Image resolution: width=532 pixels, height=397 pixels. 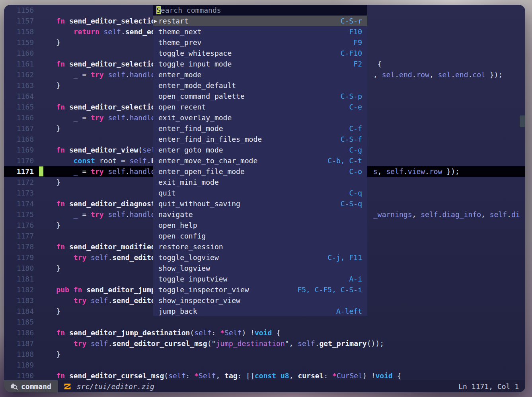 I want to click on code-line: 1187 try self.send_editor_cursel_msg("ju…, so click(x=265, y=343).